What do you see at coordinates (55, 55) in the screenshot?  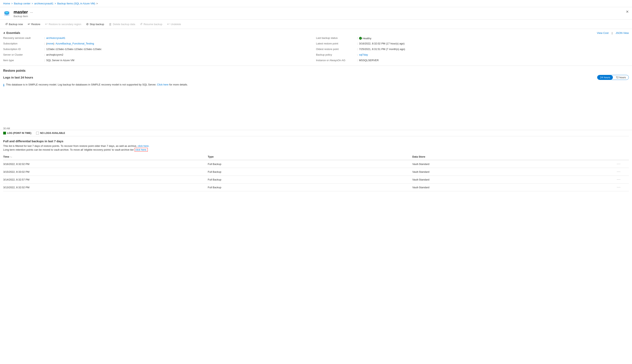 I see `server-value: archsqlccyvm2` at bounding box center [55, 55].